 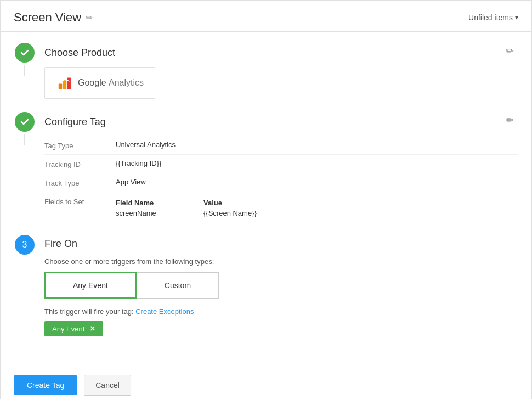 What do you see at coordinates (281, 145) in the screenshot?
I see `tag-type-row: Tag Type Universal Analytics` at bounding box center [281, 145].